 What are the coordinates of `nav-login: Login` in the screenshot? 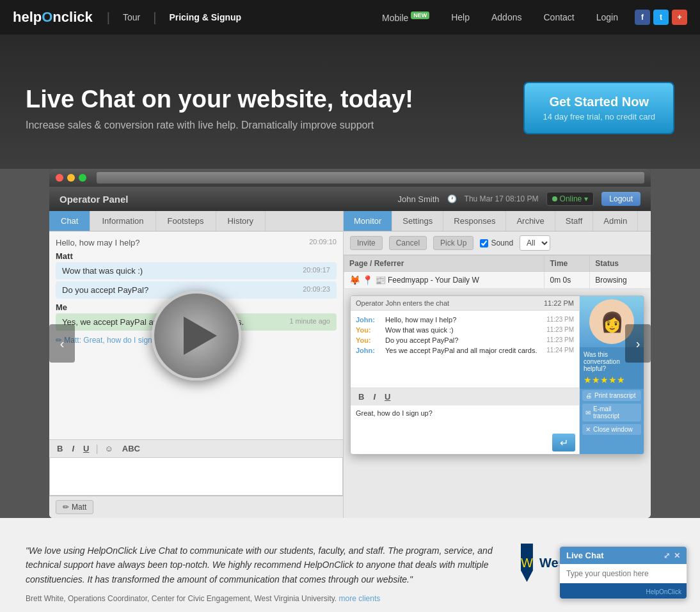 It's located at (607, 17).